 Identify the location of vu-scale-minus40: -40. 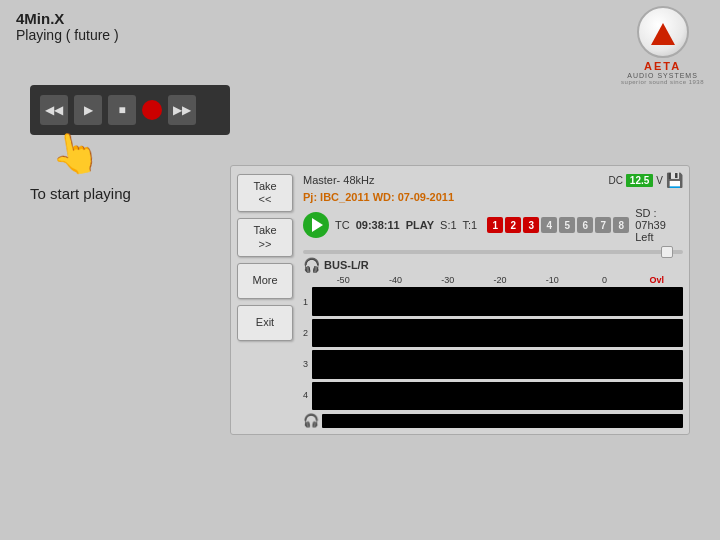
(395, 280).